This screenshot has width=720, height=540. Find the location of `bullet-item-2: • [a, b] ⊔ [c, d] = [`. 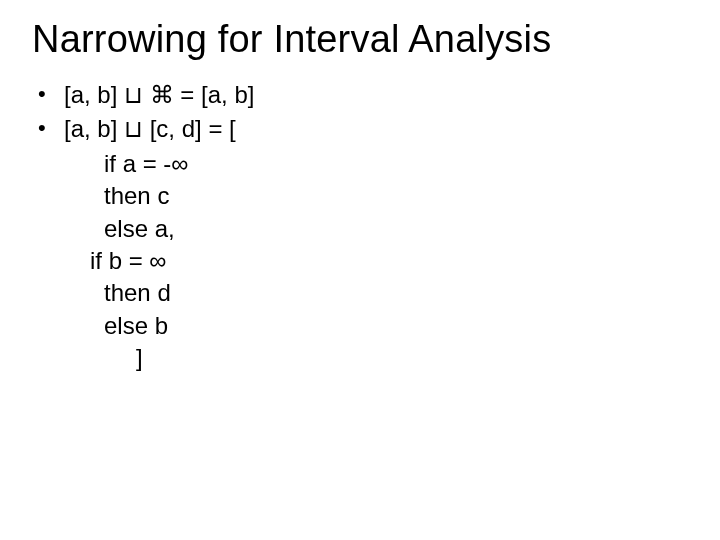

bullet-item-2: • [a, b] ⊔ [c, d] = [ is located at coordinates (360, 129).